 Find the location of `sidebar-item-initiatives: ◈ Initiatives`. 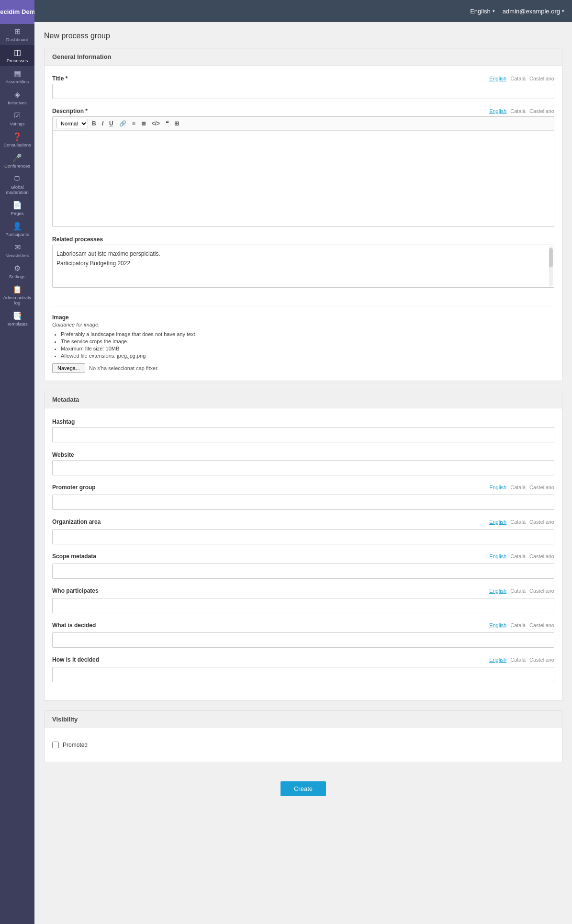

sidebar-item-initiatives: ◈ Initiatives is located at coordinates (17, 98).